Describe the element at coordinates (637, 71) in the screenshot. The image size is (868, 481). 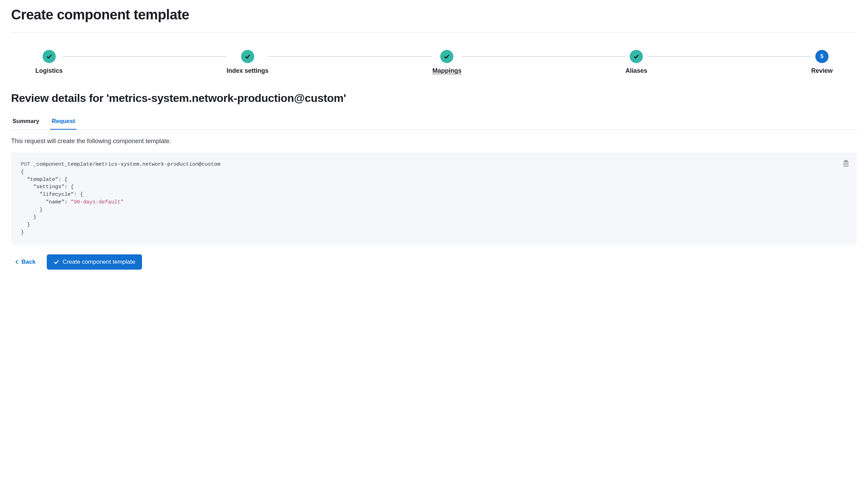
I see `step-label: Aliases` at that location.